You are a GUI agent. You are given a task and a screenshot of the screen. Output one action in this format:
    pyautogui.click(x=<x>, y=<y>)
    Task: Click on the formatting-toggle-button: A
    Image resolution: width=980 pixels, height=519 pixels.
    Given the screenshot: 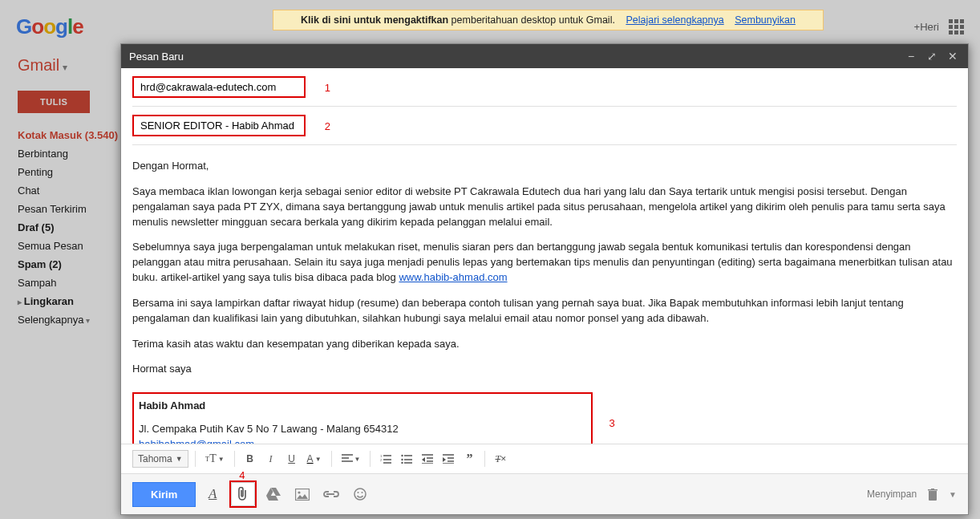 What is the action you would take?
    pyautogui.click(x=213, y=494)
    